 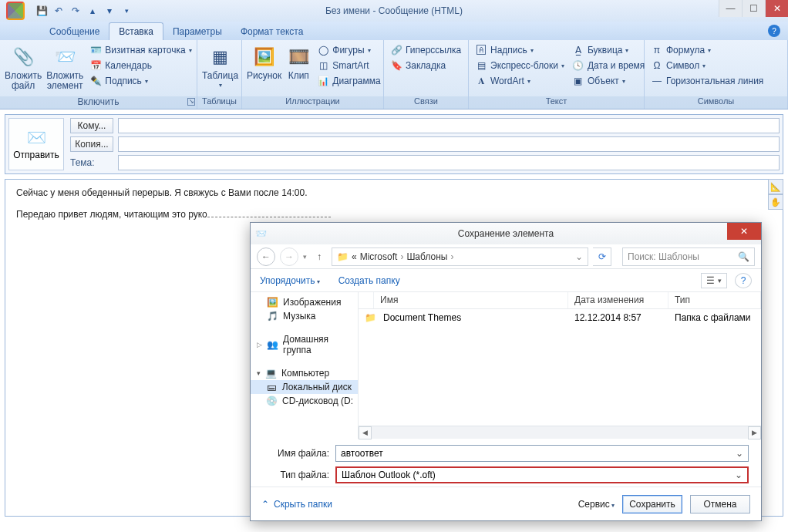 What do you see at coordinates (652, 504) in the screenshot?
I see `save-button: Сохранить` at bounding box center [652, 504].